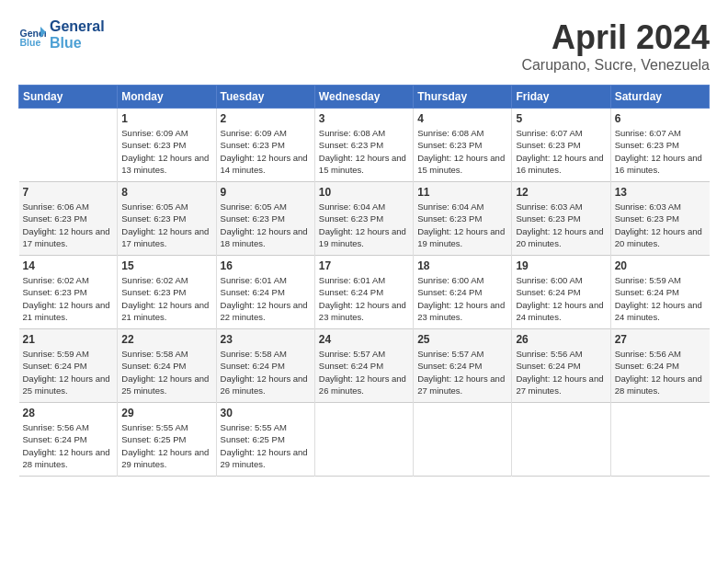 The height and width of the screenshot is (563, 728). I want to click on calendar-cell: 10Sunrise: 6:04 AM Sunset: 6:23 PM Dayli…, so click(364, 219).